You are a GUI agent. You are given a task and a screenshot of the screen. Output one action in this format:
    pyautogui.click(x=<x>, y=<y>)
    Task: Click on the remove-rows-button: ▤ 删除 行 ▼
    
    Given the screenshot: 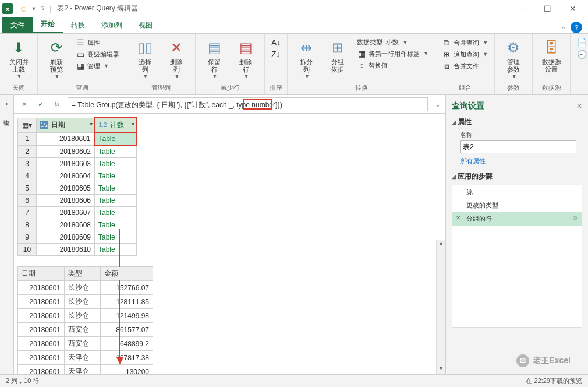 What is the action you would take?
    pyautogui.click(x=246, y=59)
    